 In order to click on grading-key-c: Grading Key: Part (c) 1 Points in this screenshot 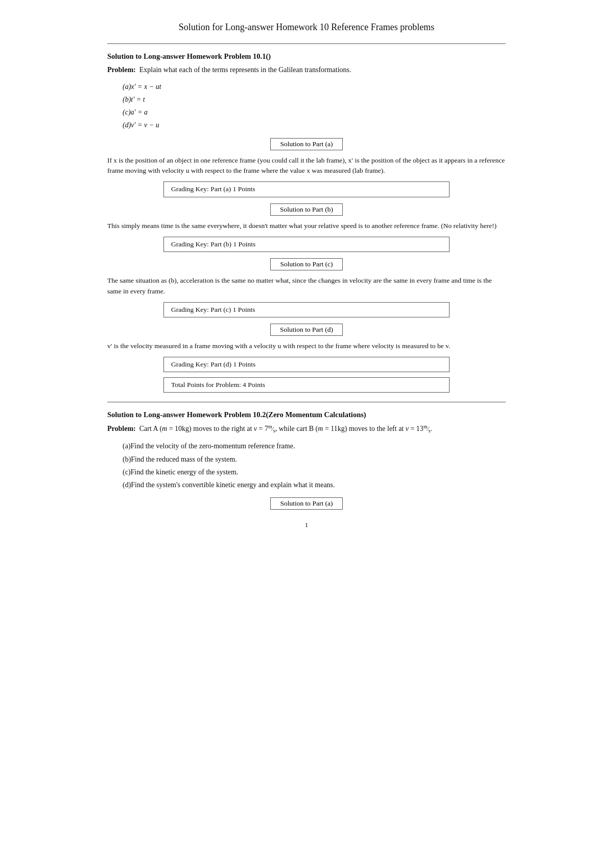, I will do `click(306, 310)`.